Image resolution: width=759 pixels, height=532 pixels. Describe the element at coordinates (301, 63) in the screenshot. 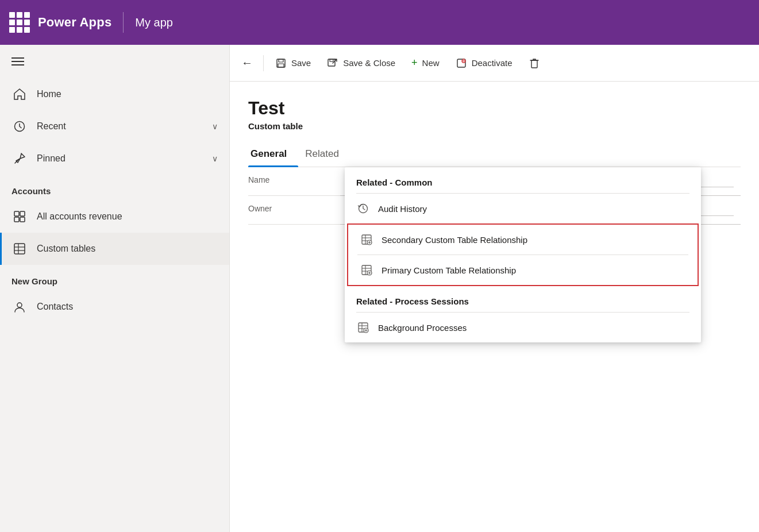

I see `save-label: Save` at that location.